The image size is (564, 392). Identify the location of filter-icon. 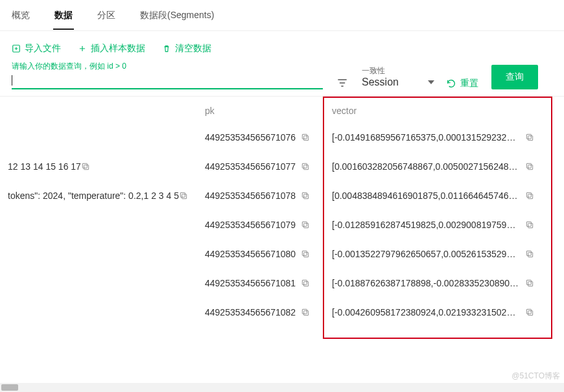
(342, 83).